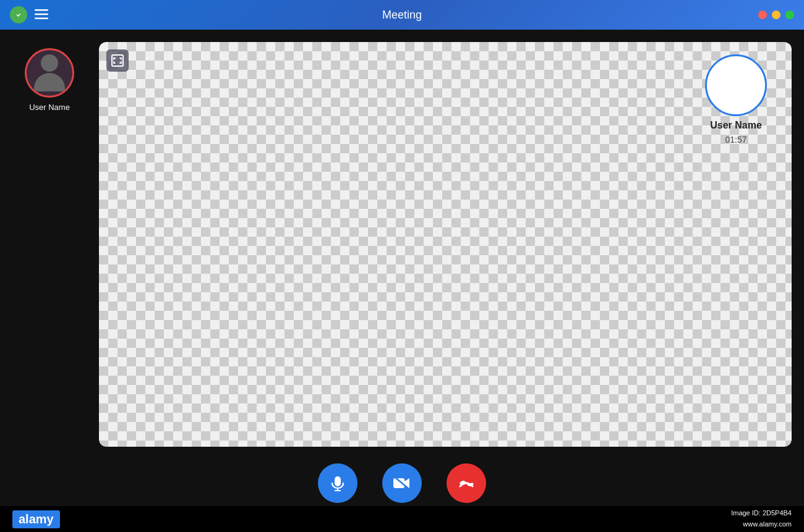  Describe the element at coordinates (118, 61) in the screenshot. I see `expand-video-button` at that location.